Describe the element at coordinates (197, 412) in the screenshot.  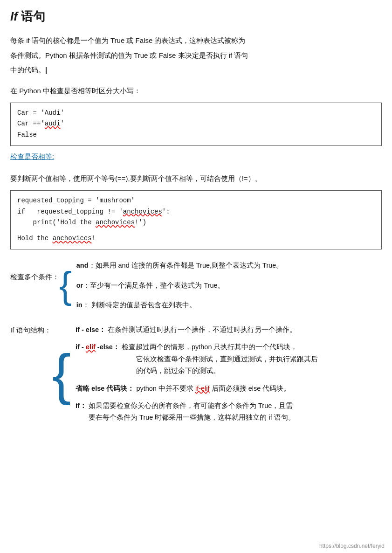
I see `if-struct-item-independent: if： 如果需要检查你关心的所有条件，有可能有多个条件为 True，且需 要在每…` at that location.